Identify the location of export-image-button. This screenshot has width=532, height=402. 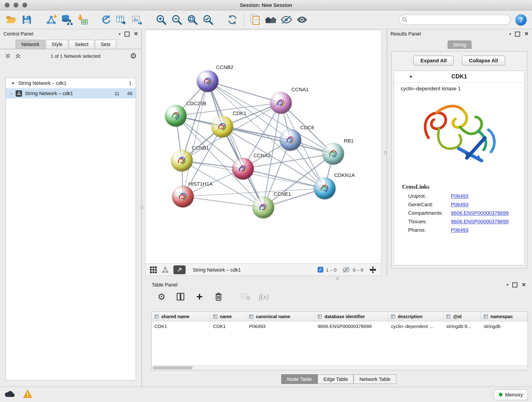
(137, 20).